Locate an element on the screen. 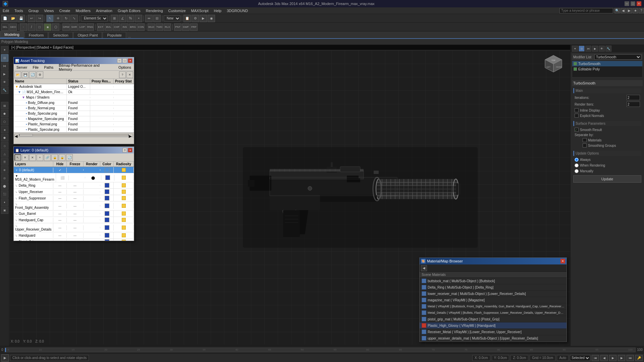  search-prev: ◀ is located at coordinates (623, 11).